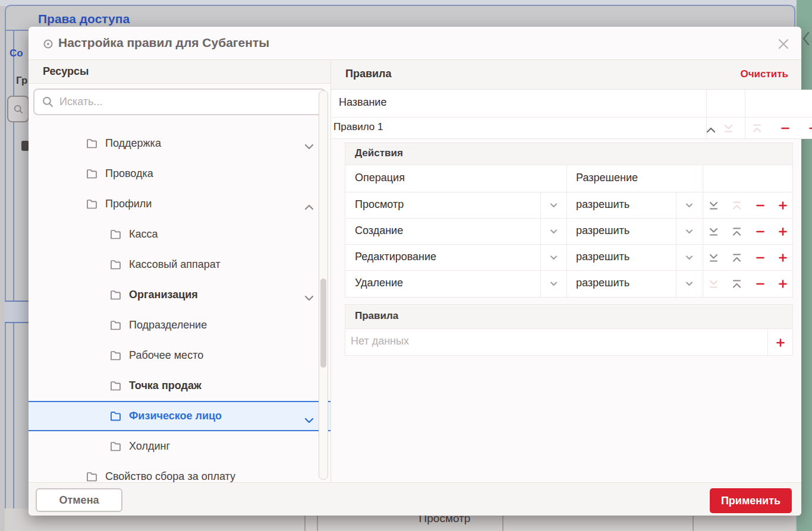 The height and width of the screenshot is (531, 812). I want to click on action-row: Удаление разрешить, so click(569, 284).